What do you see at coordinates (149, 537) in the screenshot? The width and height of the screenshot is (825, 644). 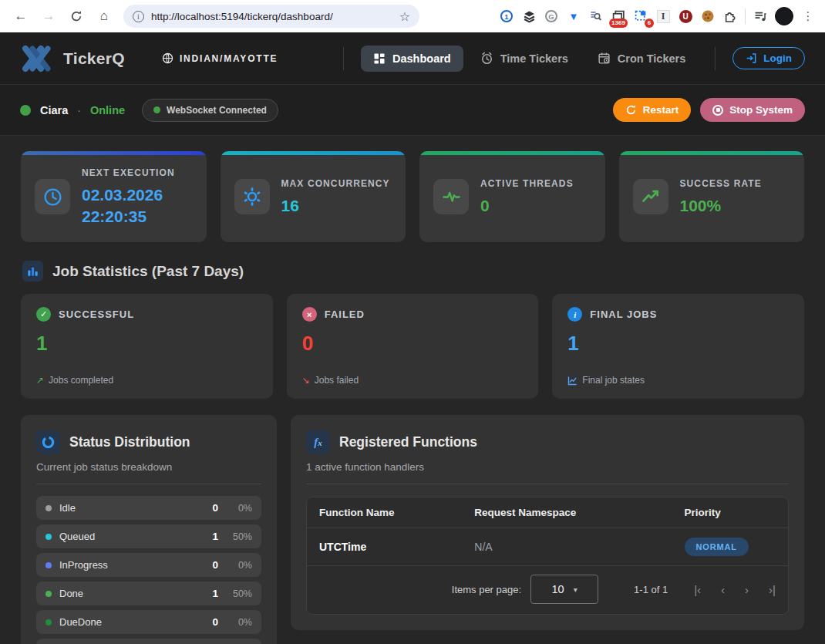 I see `list-item-queued: Queued 1 50%` at bounding box center [149, 537].